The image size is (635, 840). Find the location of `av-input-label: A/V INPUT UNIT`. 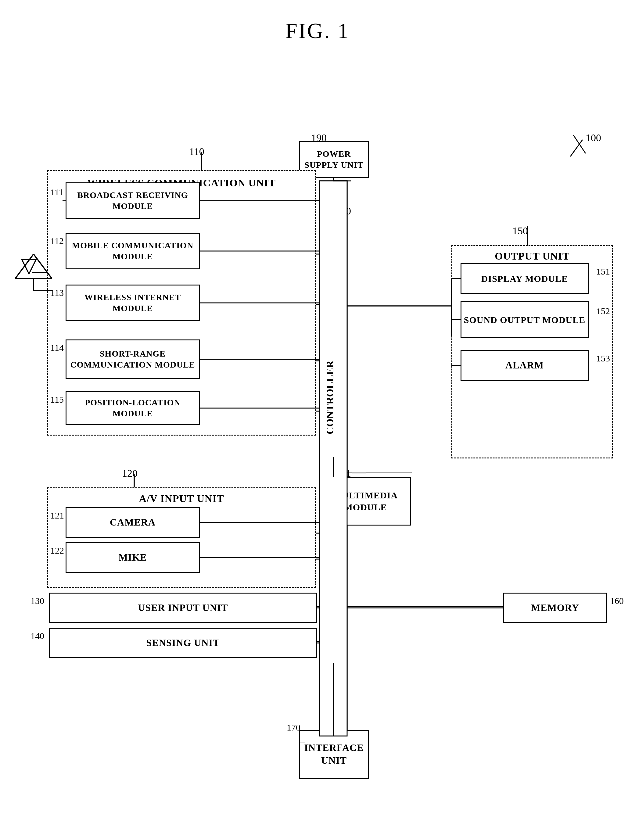

av-input-label: A/V INPUT UNIT is located at coordinates (181, 499).